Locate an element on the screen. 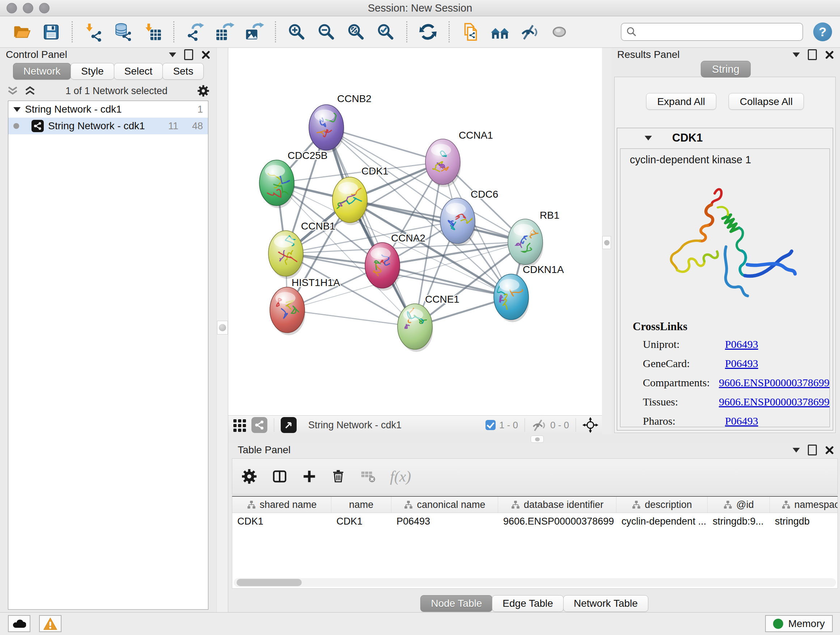  column-header-namespace: namespace is located at coordinates (804, 505).